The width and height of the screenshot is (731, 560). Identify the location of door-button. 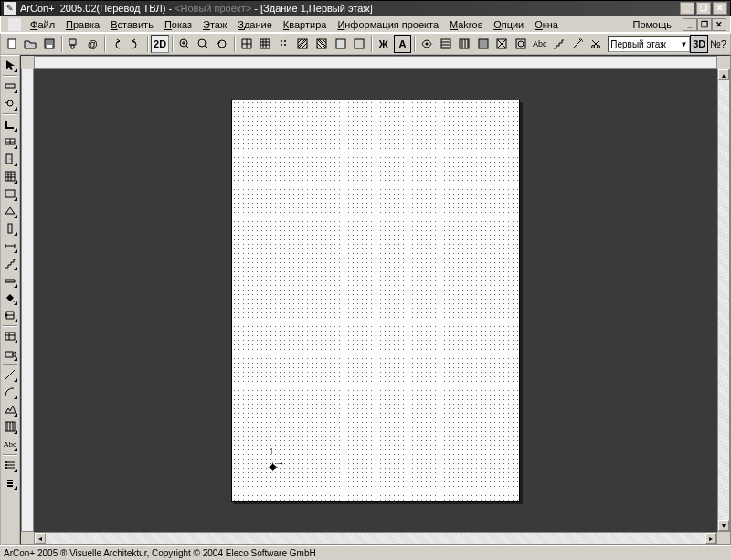
(10, 159).